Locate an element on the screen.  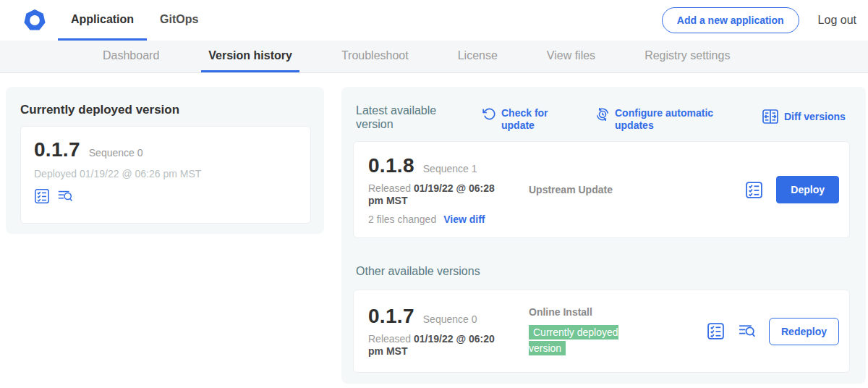
tab-gitops: GitOps is located at coordinates (179, 20).